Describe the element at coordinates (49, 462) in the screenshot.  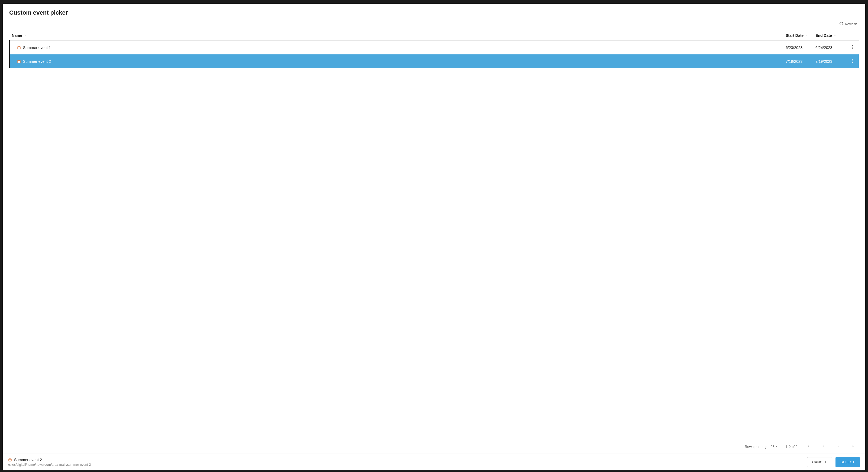
I see `selection-info: Summer event 2 /sites/digitall/home/news…` at that location.